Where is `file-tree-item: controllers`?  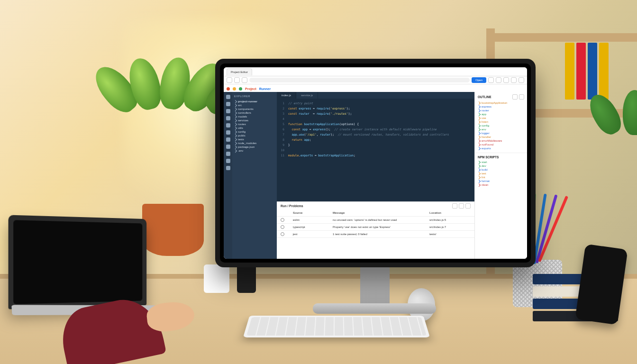
file-tree-item: controllers is located at coordinates (255, 113).